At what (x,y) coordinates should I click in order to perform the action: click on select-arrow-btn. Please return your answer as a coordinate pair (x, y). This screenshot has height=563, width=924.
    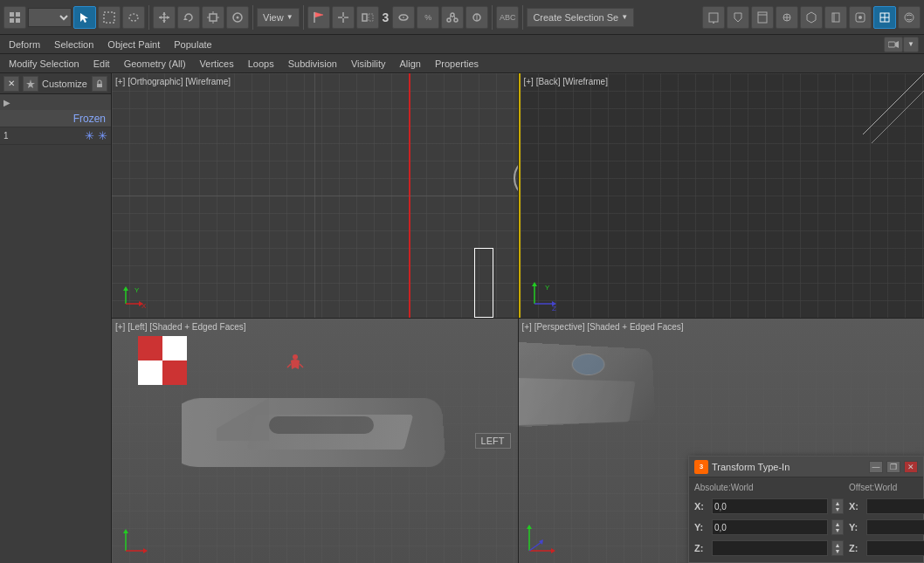
    Looking at the image, I should click on (85, 17).